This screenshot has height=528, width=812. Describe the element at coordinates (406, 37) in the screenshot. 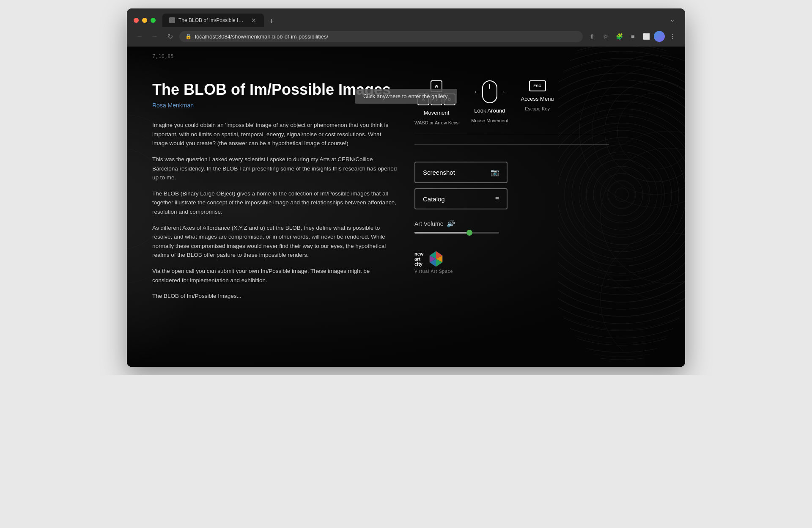

I see `address-bar-row: ← → ↻ 🔒 localhost:8084/show/menkman-blob…` at that location.